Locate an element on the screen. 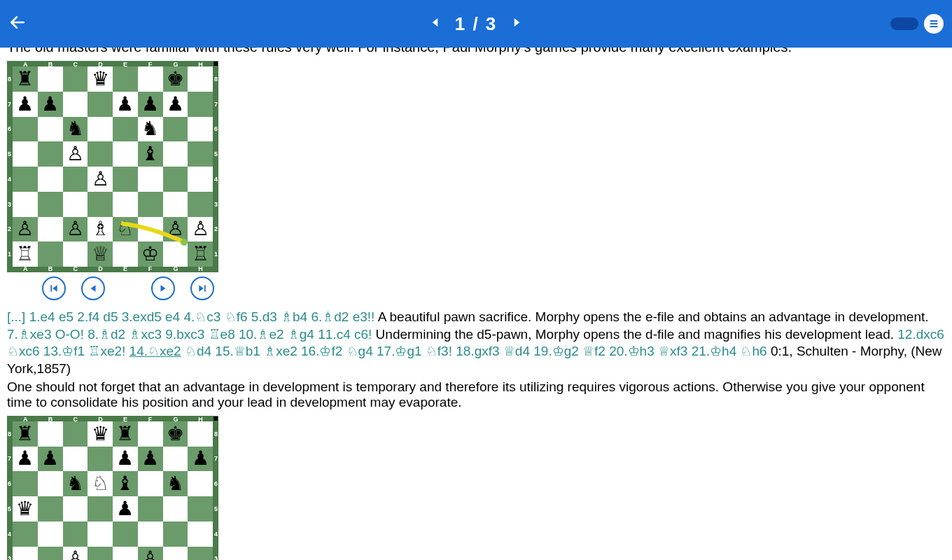 The height and width of the screenshot is (560, 952). current-move: 14.♘xe2 is located at coordinates (155, 351).